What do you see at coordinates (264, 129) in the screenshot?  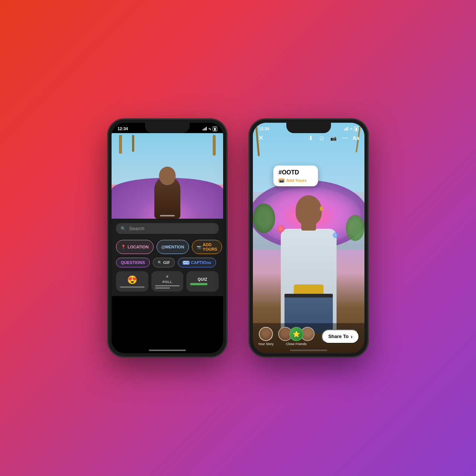 I see `time-2: 12:34` at bounding box center [264, 129].